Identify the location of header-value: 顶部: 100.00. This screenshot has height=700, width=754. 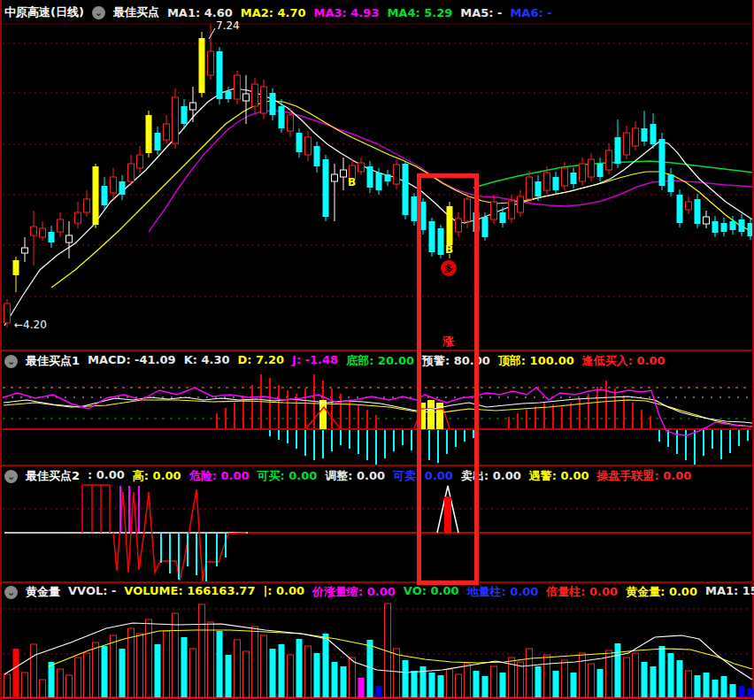
(536, 361).